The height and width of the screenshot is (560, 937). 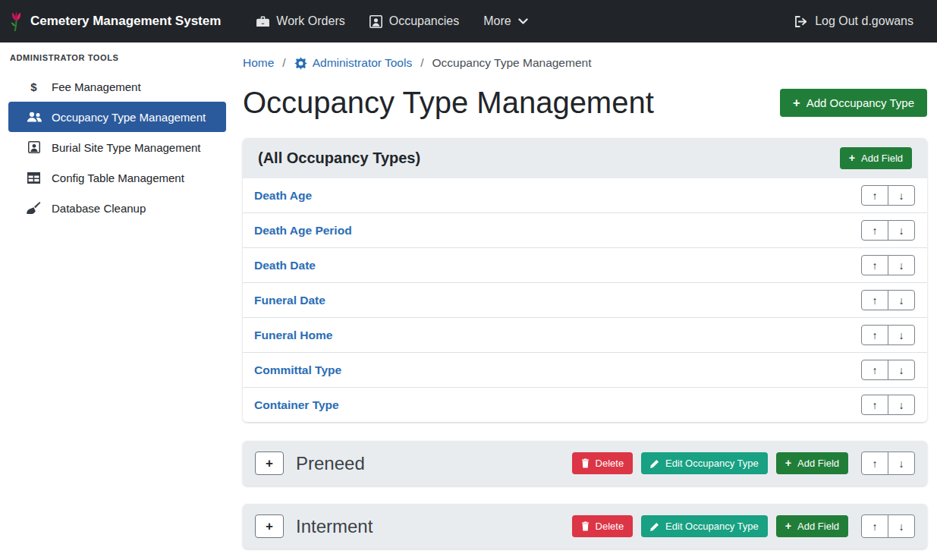 I want to click on navbar-links: Work Orders Occupancies More, so click(x=391, y=21).